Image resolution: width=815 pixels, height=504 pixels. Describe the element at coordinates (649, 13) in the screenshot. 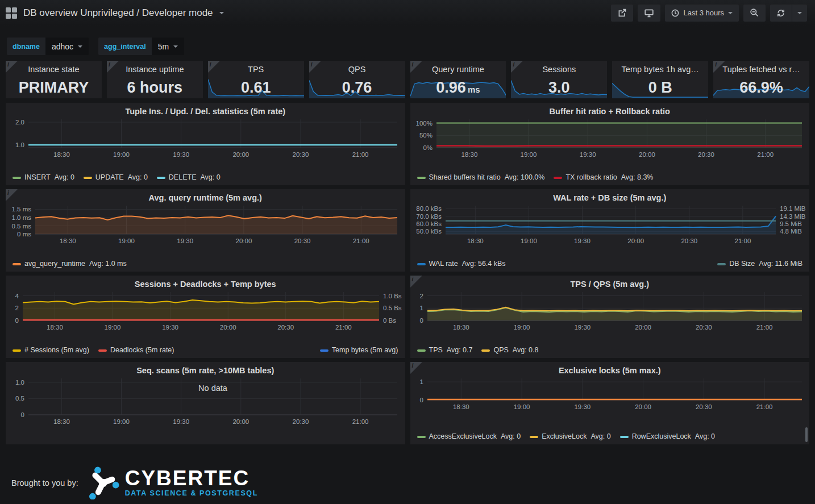

I see `tv-mode-button` at that location.